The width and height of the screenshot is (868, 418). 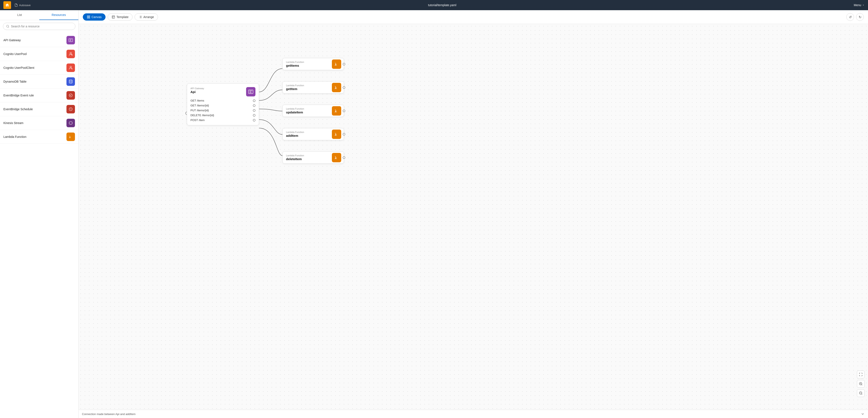 What do you see at coordinates (861, 393) in the screenshot?
I see `zoom-out-button` at bounding box center [861, 393].